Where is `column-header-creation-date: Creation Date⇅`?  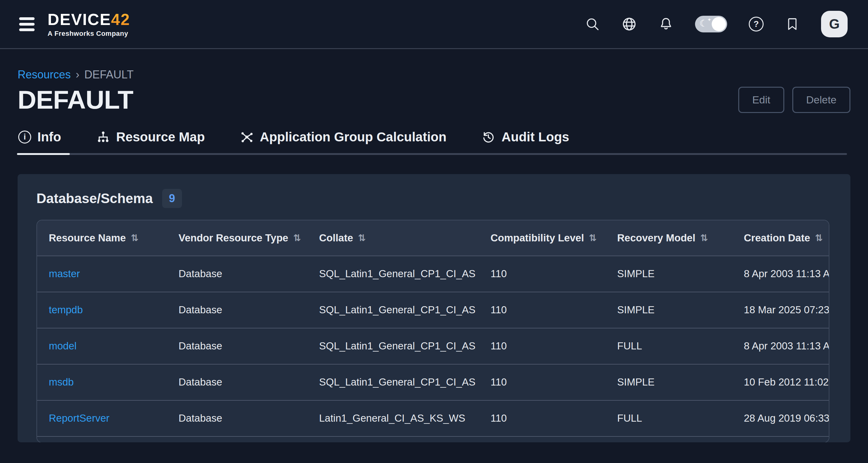
column-header-creation-date: Creation Date⇅ is located at coordinates (786, 238).